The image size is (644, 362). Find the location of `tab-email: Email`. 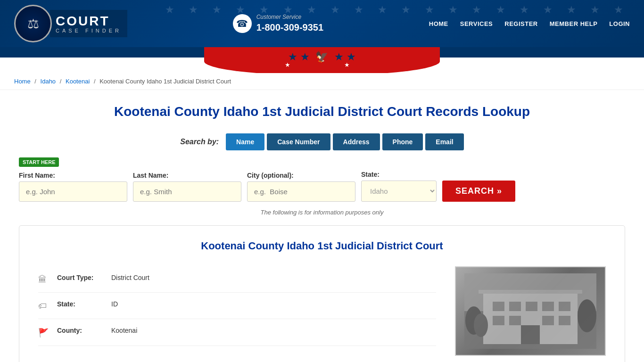

tab-email: Email is located at coordinates (444, 142).